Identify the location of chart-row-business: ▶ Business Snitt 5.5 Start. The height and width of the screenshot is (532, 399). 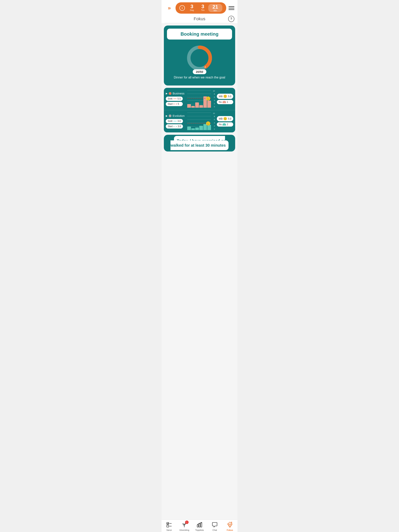
(200, 99).